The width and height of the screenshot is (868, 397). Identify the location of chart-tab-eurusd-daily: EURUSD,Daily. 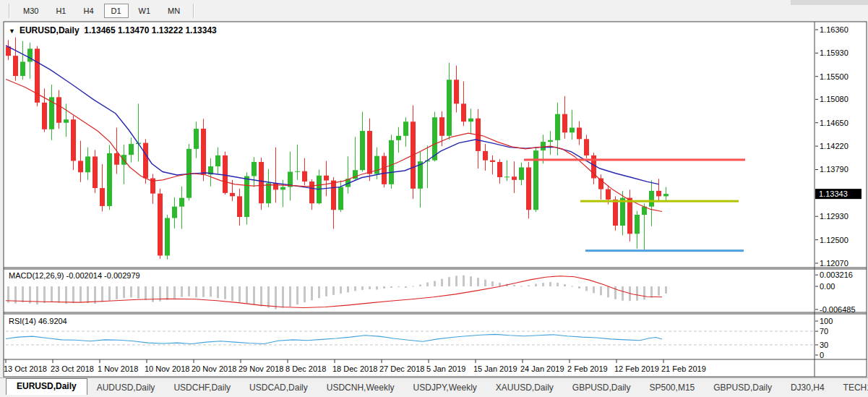
(46, 386).